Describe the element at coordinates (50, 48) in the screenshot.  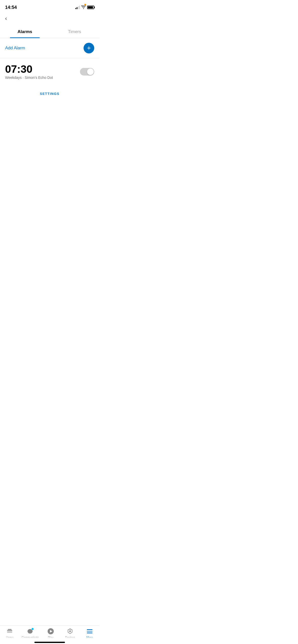
I see `add-alarm-row: Add Alarm +` at that location.